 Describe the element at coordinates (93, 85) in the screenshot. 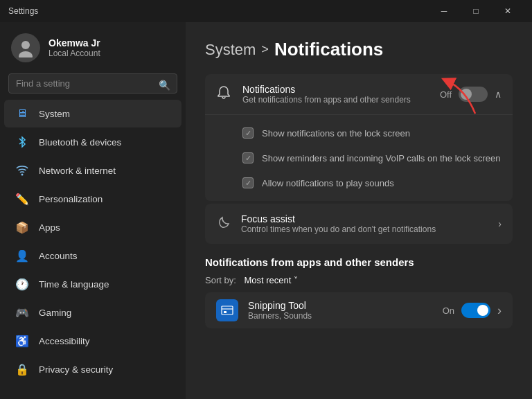

I see `search-container: 🔍` at that location.